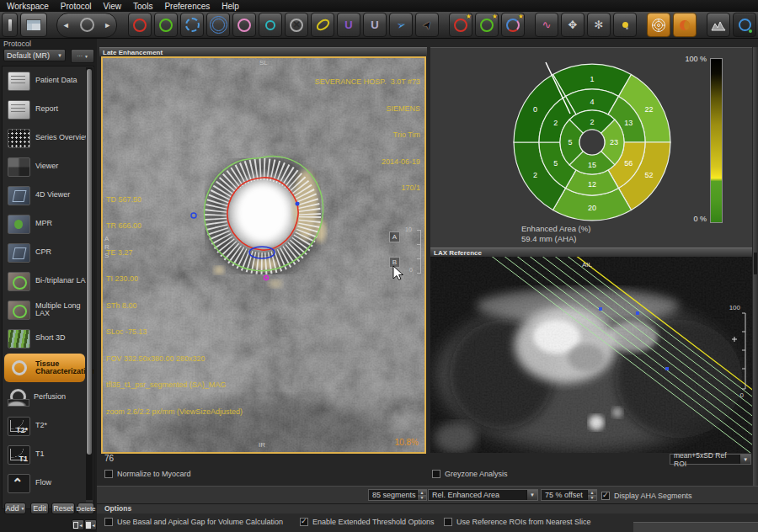 The width and height of the screenshot is (758, 532). What do you see at coordinates (19, 426) in the screenshot?
I see `t2-star-icon: T2*` at bounding box center [19, 426].